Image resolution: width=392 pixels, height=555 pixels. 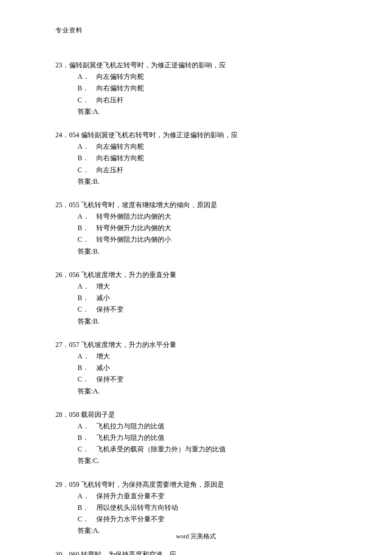 What do you see at coordinates (96, 460) in the screenshot?
I see `answer-value: C.` at bounding box center [96, 460].